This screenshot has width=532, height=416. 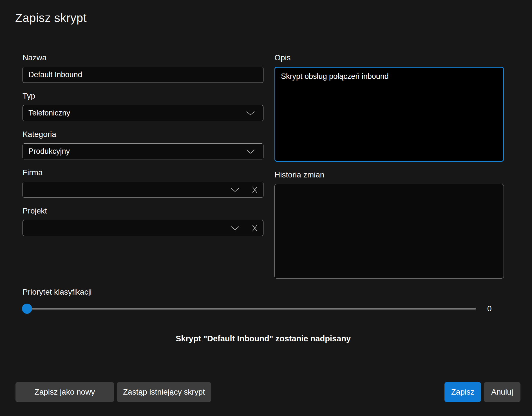 I want to click on priority-label: Priorytet klasyfikacji, so click(x=266, y=292).